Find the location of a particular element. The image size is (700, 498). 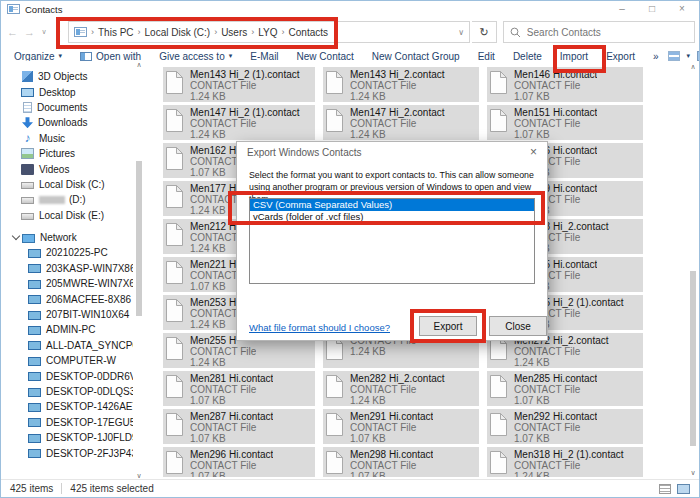

toolbar-button: Delete ▾ is located at coordinates (528, 56).